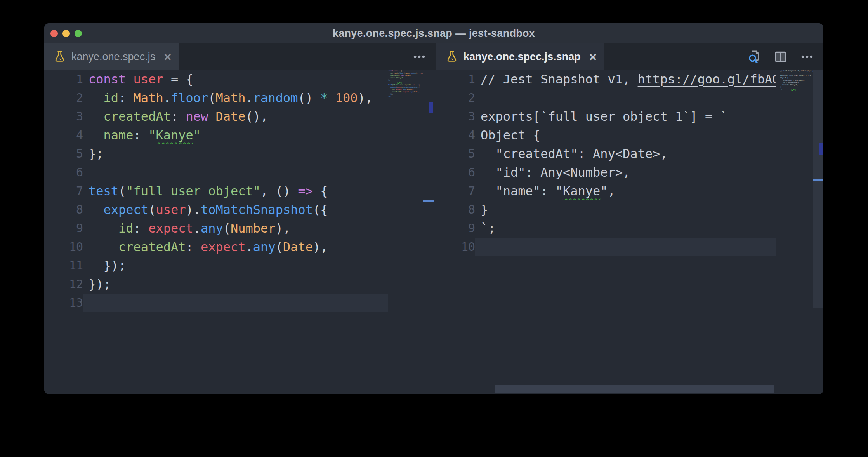 The width and height of the screenshot is (868, 457). What do you see at coordinates (240, 79) in the screenshot?
I see `code-line: 1const user = {` at bounding box center [240, 79].